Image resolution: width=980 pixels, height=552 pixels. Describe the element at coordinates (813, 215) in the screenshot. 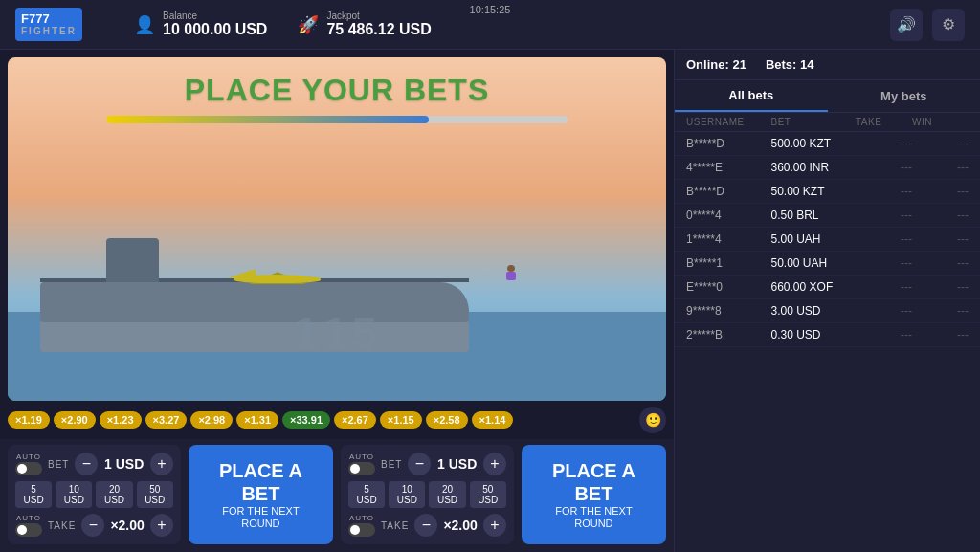

I see `row-bet: 0.50 BRL` at that location.